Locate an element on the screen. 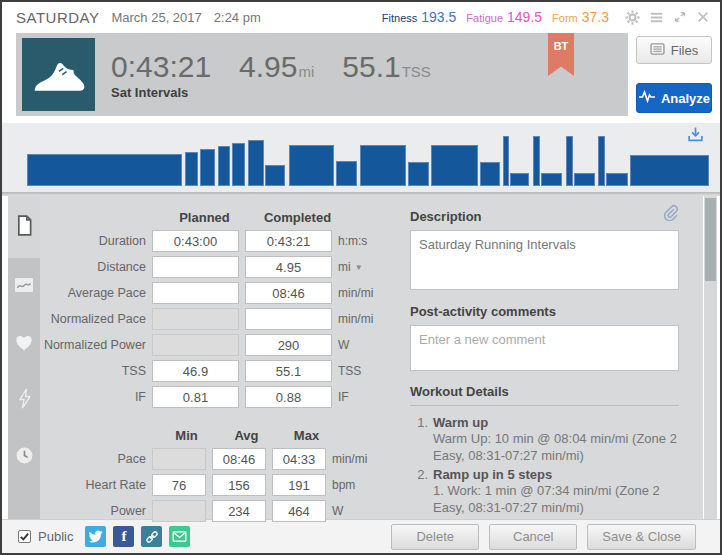 The height and width of the screenshot is (555, 722). if-label: IF is located at coordinates (96, 397).